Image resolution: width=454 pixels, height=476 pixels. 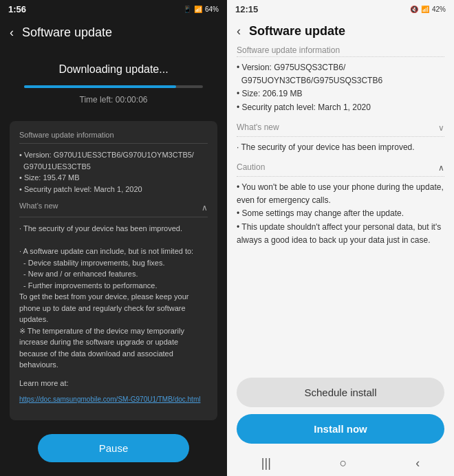 What do you see at coordinates (340, 10) in the screenshot?
I see `status-bar-right: 12:15 🔇 📶 42%` at bounding box center [340, 10].